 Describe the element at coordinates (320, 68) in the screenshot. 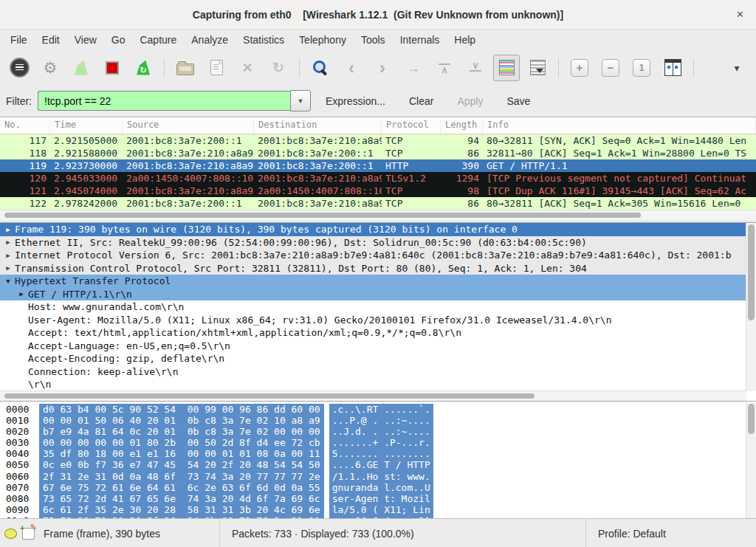

I see `toolbar-button-find-packet` at that location.